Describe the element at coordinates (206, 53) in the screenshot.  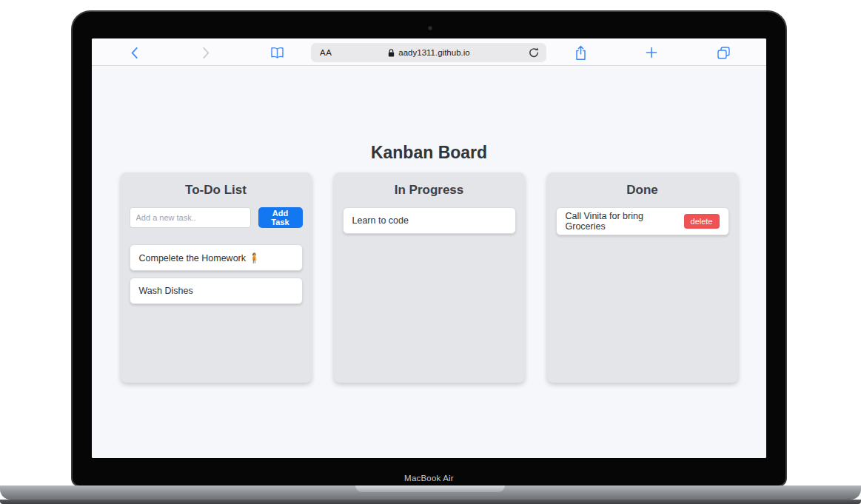
I see `chevron-right-icon` at that location.